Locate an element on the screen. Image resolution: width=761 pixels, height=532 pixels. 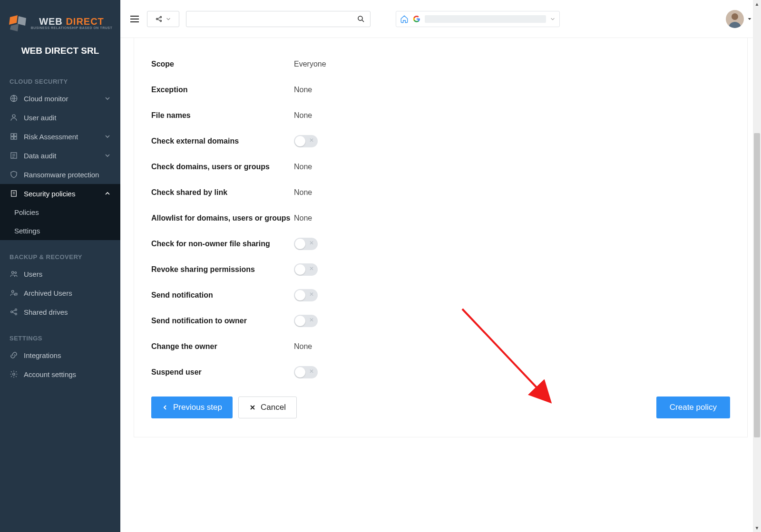
topbar is located at coordinates (440, 19).